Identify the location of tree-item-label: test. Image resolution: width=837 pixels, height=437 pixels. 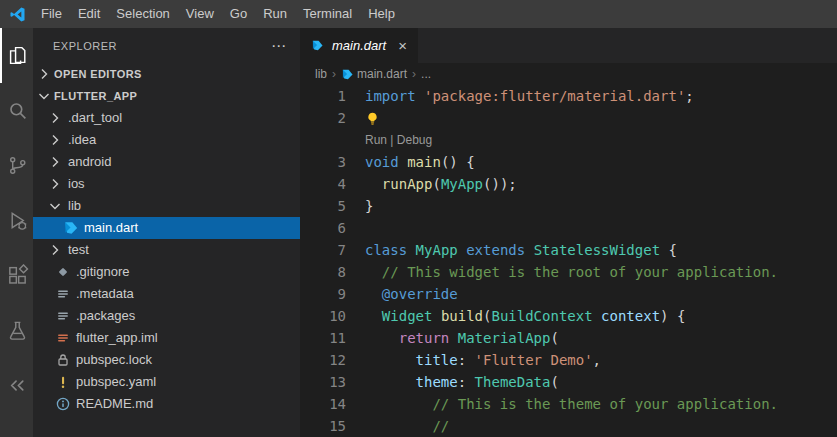
(78, 250).